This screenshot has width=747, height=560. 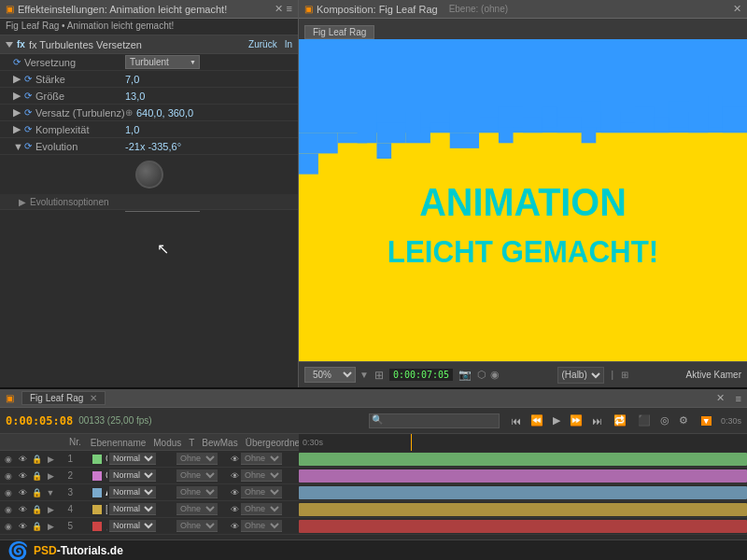 What do you see at coordinates (482, 375) in the screenshot?
I see `mask-icon: ⬡` at bounding box center [482, 375].